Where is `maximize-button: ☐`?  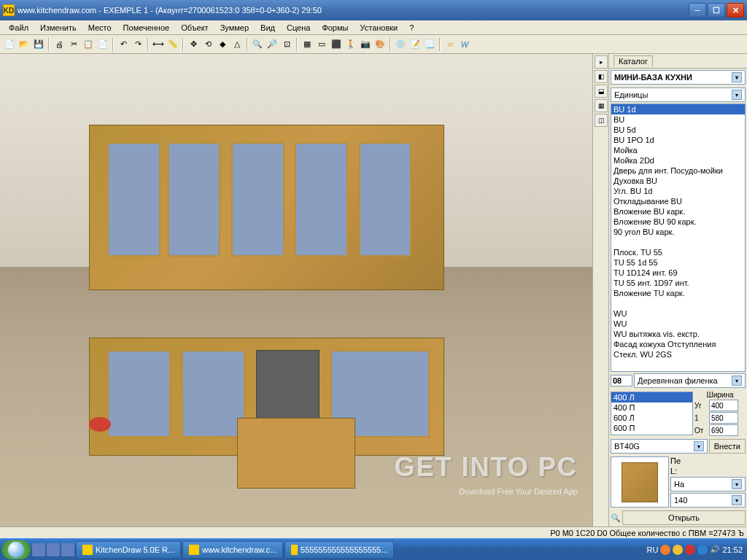
maximize-button: ☐ is located at coordinates (716, 10).